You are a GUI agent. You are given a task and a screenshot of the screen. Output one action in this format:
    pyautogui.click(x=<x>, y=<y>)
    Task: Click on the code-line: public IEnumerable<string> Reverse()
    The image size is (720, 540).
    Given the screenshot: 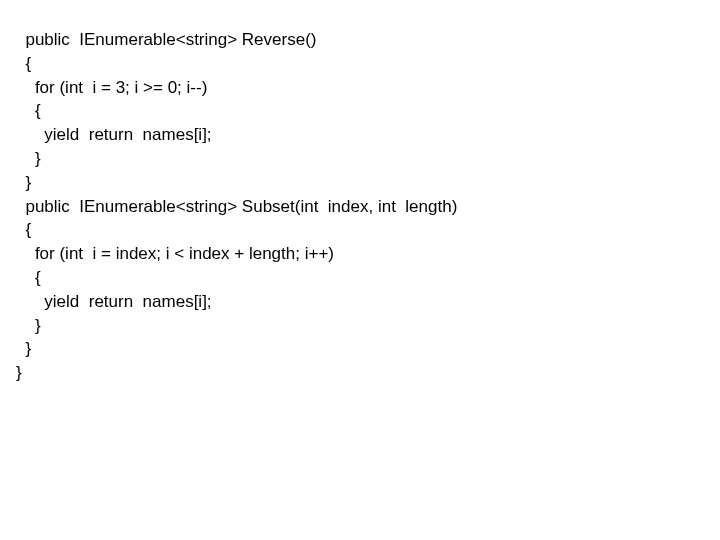 What is the action you would take?
    pyautogui.click(x=368, y=40)
    